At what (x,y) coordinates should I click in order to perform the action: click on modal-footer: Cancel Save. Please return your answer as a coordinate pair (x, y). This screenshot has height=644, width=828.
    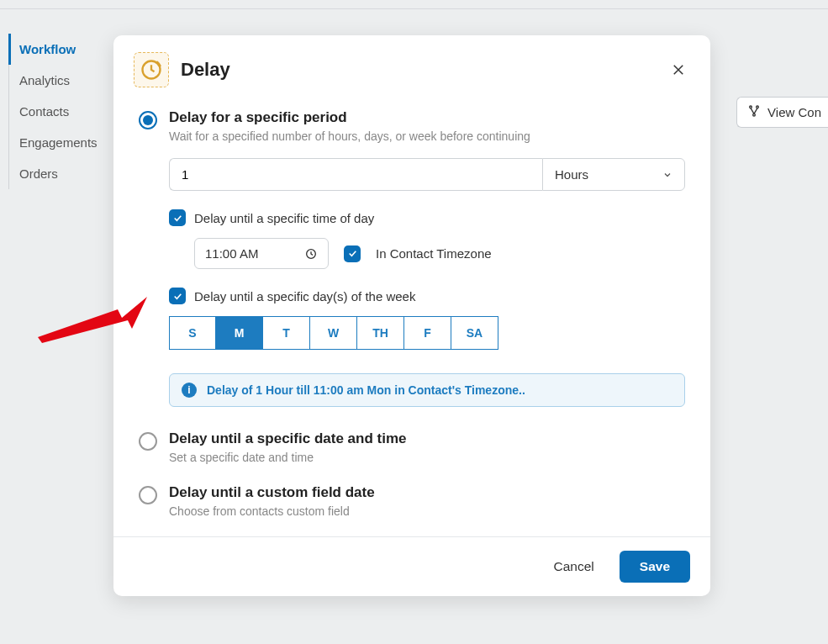
    Looking at the image, I should click on (412, 567).